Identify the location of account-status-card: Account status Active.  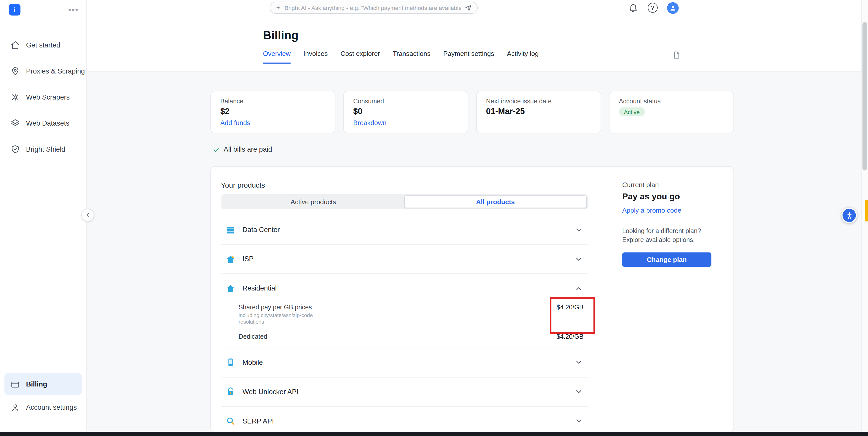
(671, 112).